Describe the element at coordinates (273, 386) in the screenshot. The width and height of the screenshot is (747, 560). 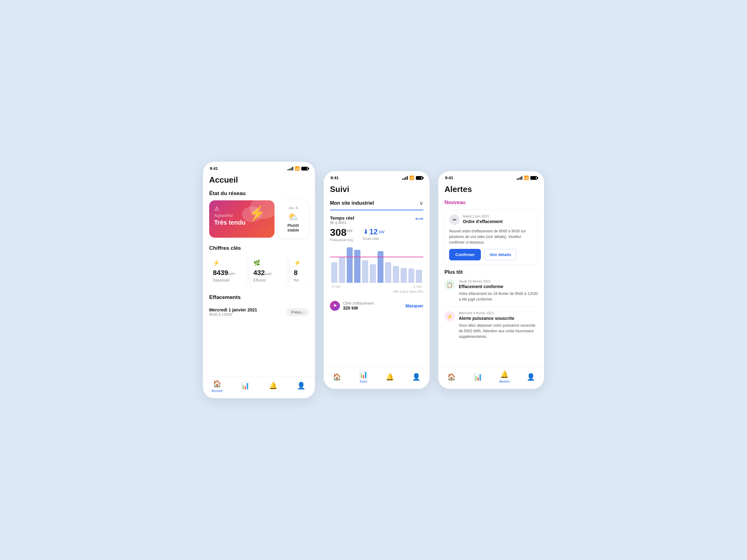
I see `nav-alertes-1: 🔔` at that location.